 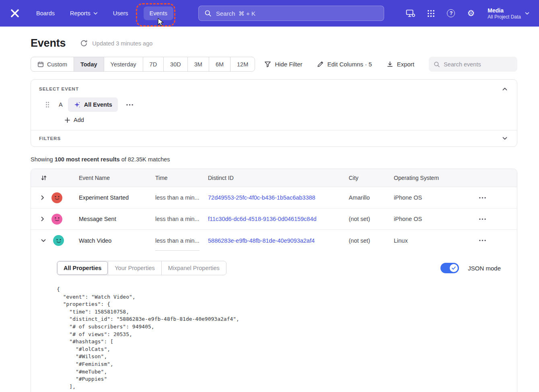 I want to click on date-segment-custom: Custom, so click(x=52, y=64).